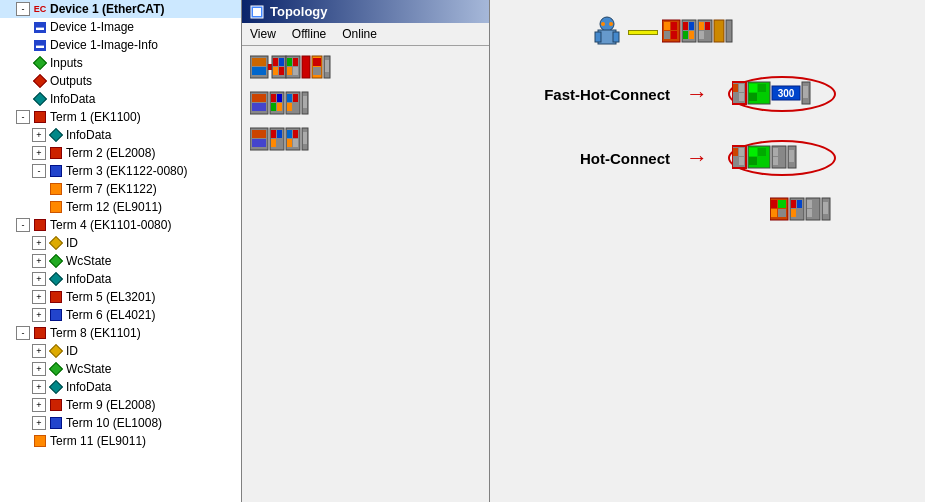  I want to click on expand-term6: +, so click(39, 315).